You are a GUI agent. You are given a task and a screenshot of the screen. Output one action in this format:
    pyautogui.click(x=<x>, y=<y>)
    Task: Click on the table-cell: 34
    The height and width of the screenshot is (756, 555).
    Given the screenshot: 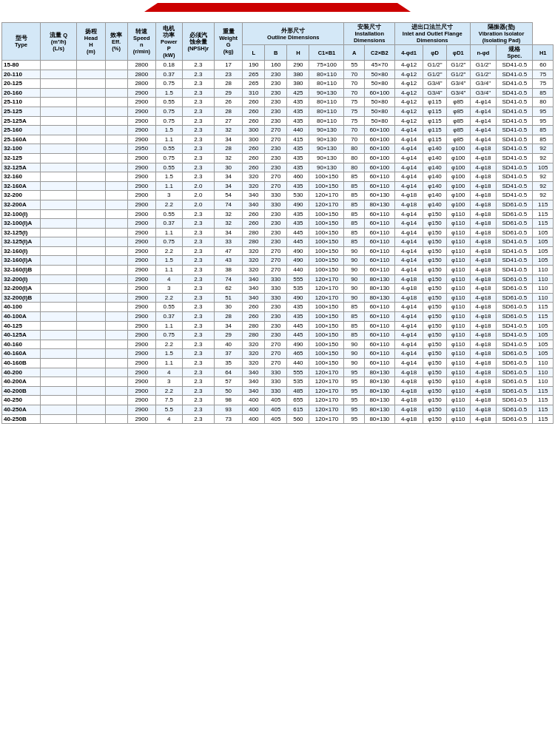 What is the action you would take?
    pyautogui.click(x=229, y=232)
    